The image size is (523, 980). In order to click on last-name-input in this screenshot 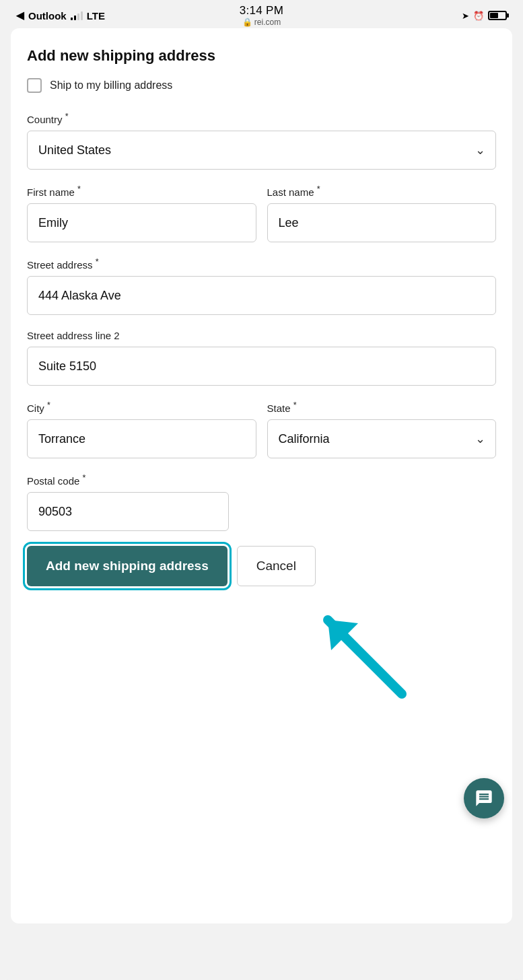, I will do `click(382, 223)`.